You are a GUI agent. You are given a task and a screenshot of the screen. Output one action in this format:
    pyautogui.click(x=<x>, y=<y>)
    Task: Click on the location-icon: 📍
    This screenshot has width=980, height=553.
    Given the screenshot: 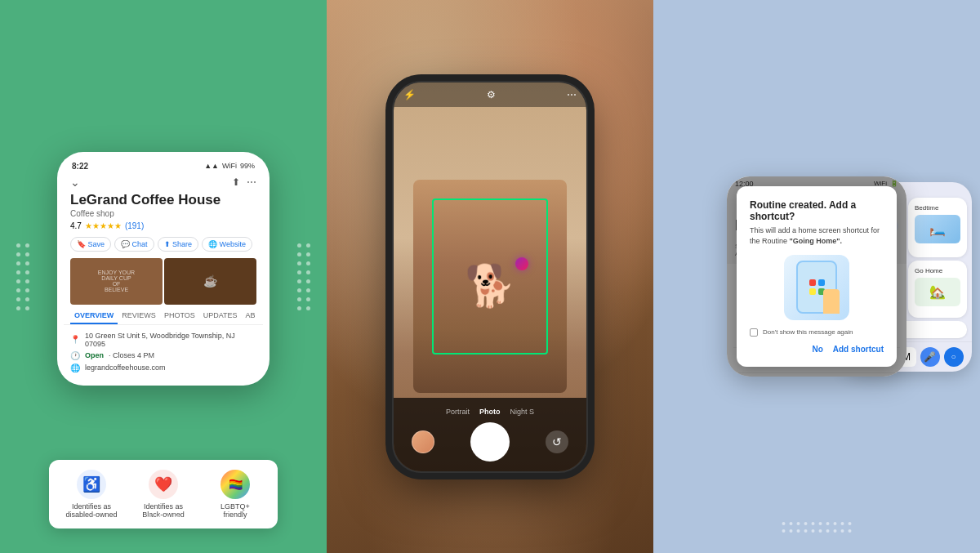 What is the action you would take?
    pyautogui.click(x=75, y=340)
    